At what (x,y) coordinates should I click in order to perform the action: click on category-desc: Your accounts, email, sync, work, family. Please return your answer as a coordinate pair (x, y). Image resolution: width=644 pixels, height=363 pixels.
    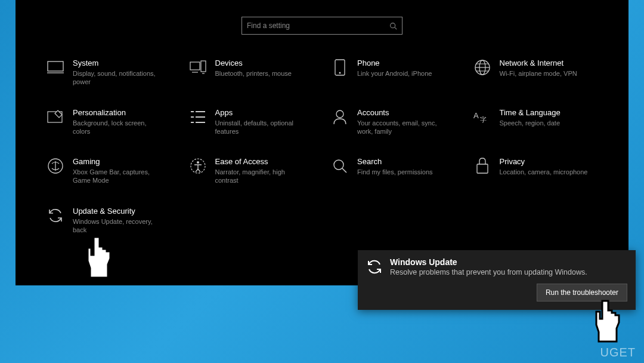
    Looking at the image, I should click on (402, 128).